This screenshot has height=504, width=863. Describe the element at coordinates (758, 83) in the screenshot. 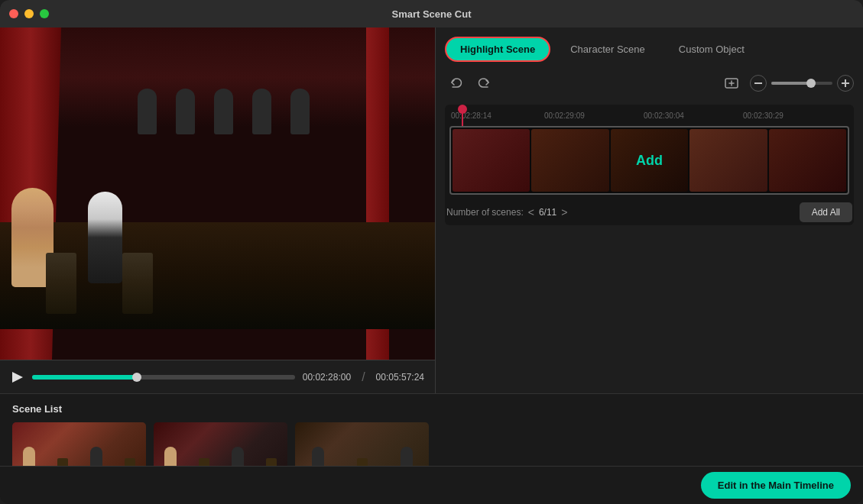

I see `zoom-out-icon` at that location.